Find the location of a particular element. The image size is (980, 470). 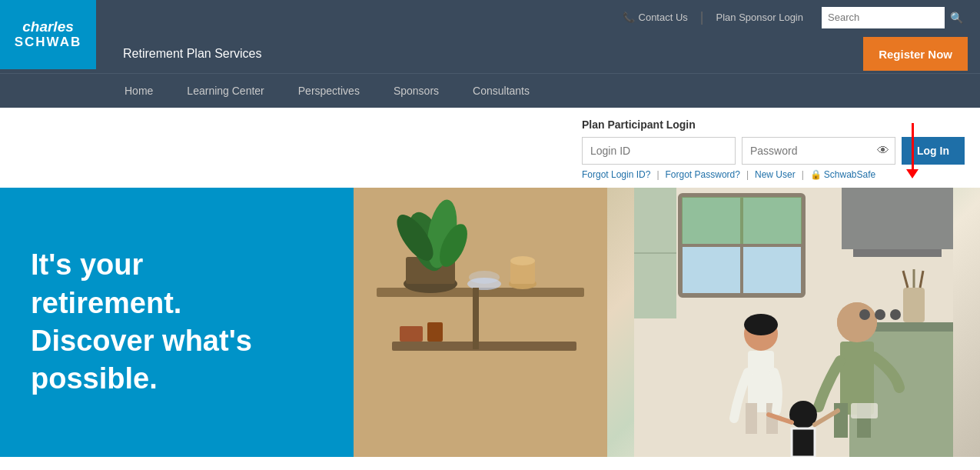

forgot-password-link: Forgot Password? is located at coordinates (703, 175).